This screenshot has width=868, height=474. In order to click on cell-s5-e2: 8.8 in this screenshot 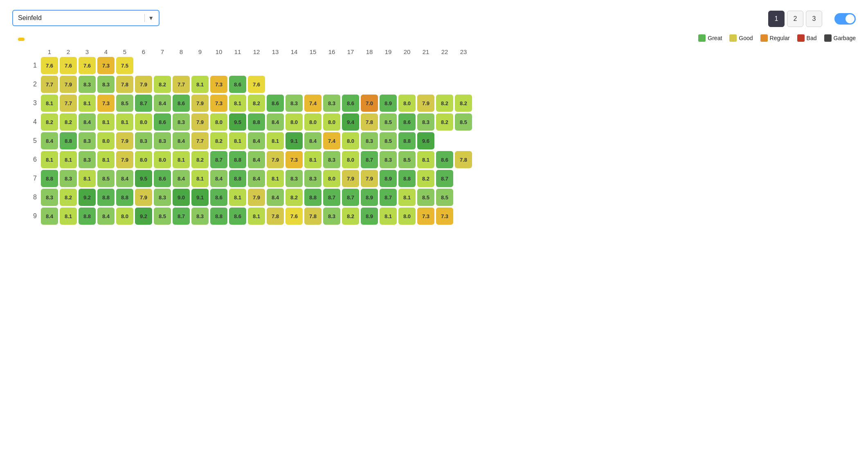, I will do `click(68, 141)`.